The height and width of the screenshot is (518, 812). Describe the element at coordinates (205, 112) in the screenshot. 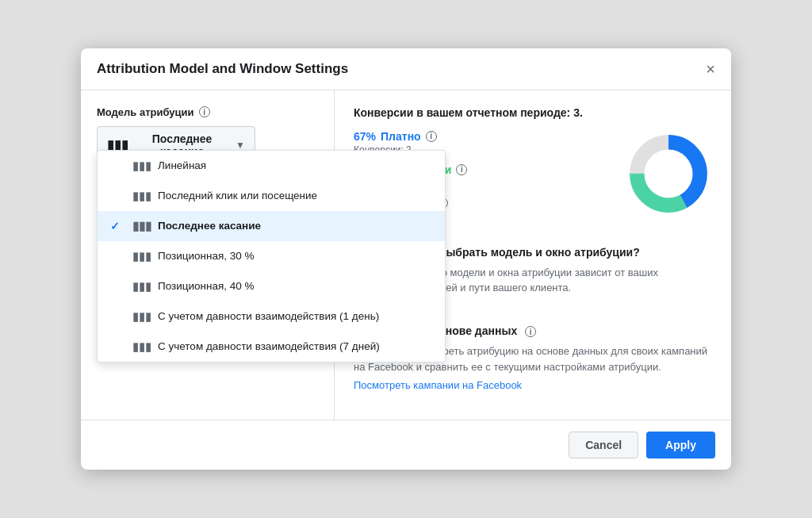

I see `attribution-model-info-icon: i` at that location.